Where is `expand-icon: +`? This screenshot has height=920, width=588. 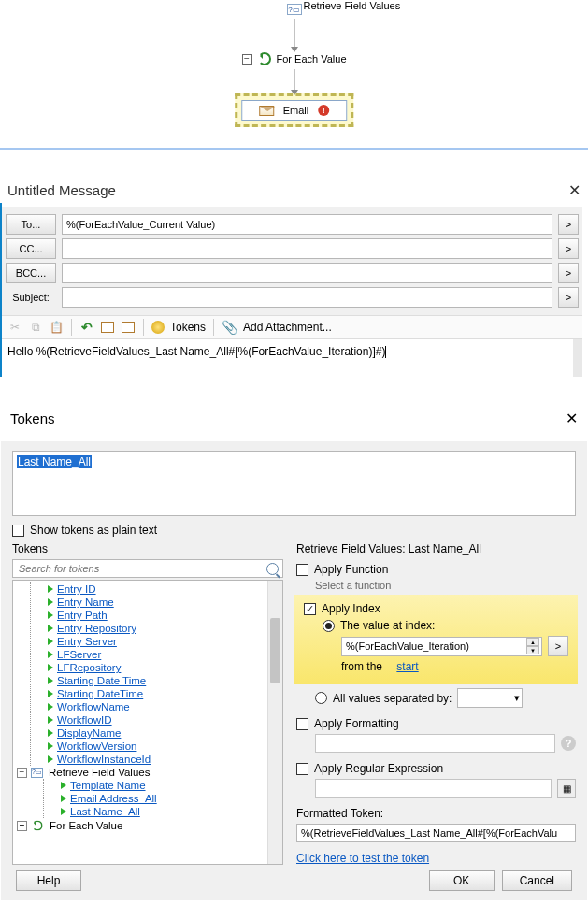
expand-icon: + is located at coordinates (22, 827).